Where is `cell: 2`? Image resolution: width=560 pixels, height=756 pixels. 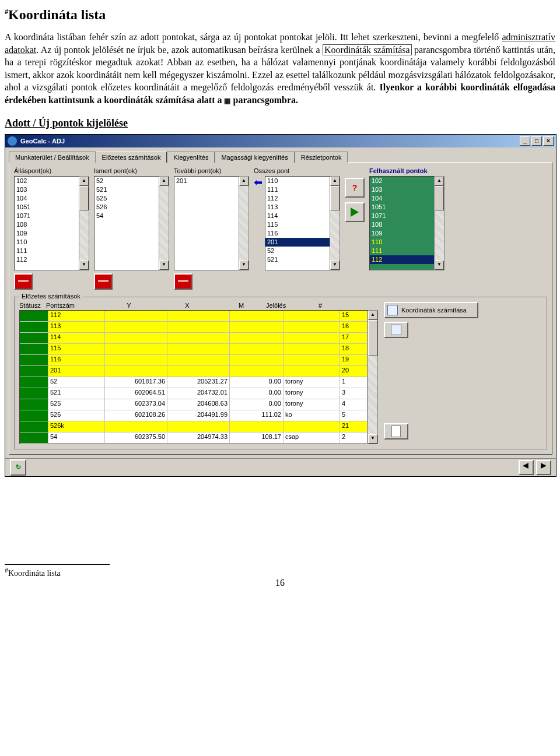
cell: 2 is located at coordinates (354, 438).